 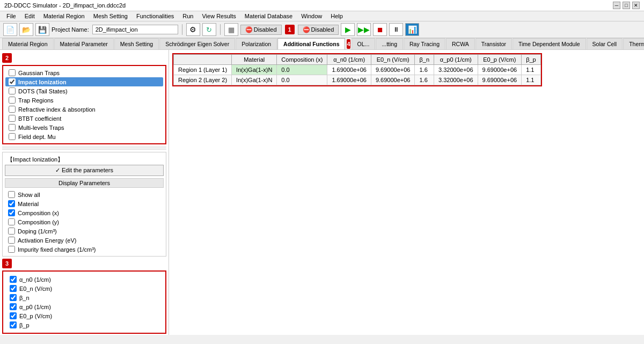 What do you see at coordinates (319, 30) in the screenshot?
I see `disabled-button-2: ⛔ Disabled` at bounding box center [319, 30].